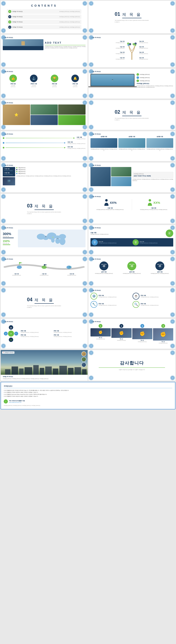  Describe the element at coordinates (132, 268) in the screenshot. I see `add-text-circle-2: ADD TEXT 48 48 설명 내용 부제목을 입력하세요 부제목을 입력하…` at that location.